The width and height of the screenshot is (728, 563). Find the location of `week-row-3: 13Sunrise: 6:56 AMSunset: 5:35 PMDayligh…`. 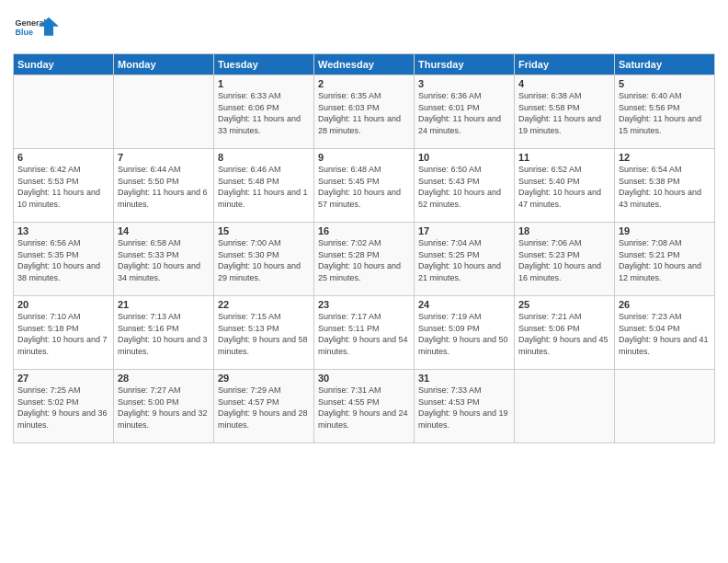

week-row-3: 13Sunrise: 6:56 AMSunset: 5:35 PMDayligh… is located at coordinates (364, 259).